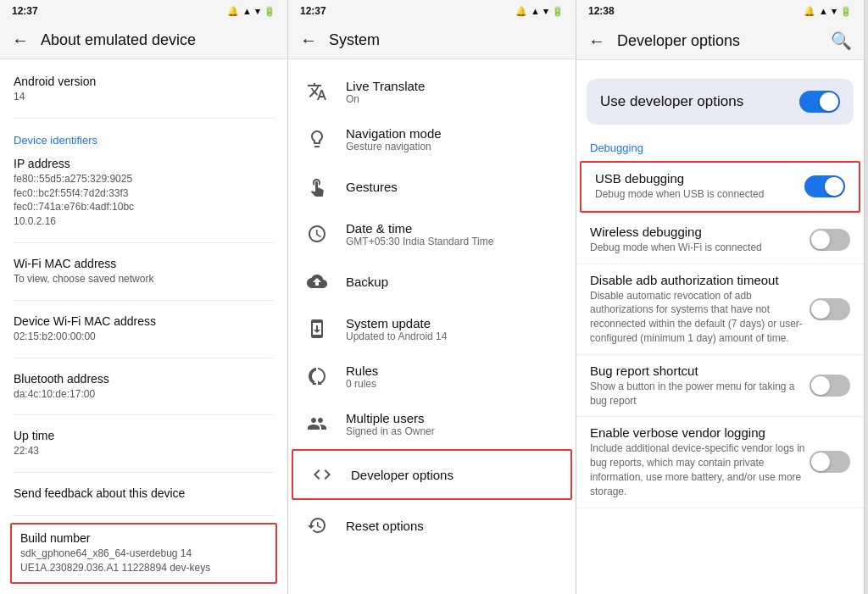 The width and height of the screenshot is (868, 594). I want to click on wifi-mac-block: Wi-Fi MAC address To view, choose saved …, so click(144, 271).